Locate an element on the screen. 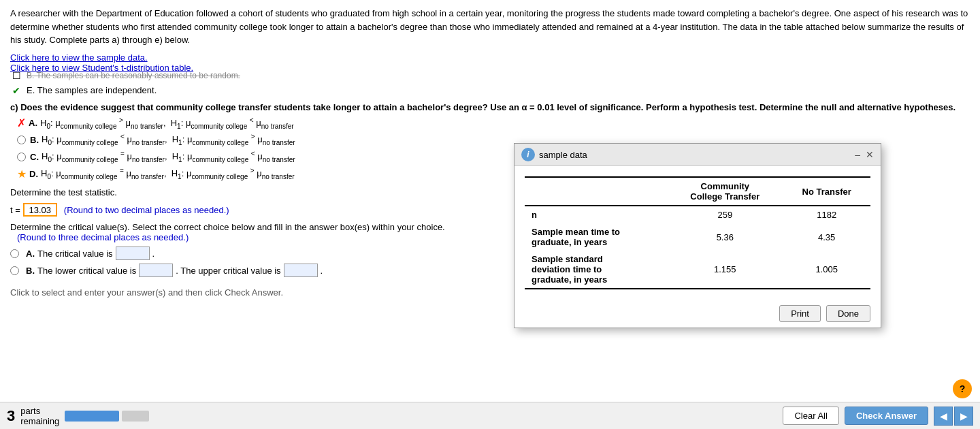 Image resolution: width=980 pixels, height=429 pixels. option-b-hyp-text: H0: μcommunity college < μno transfer, H… is located at coordinates (169, 140).